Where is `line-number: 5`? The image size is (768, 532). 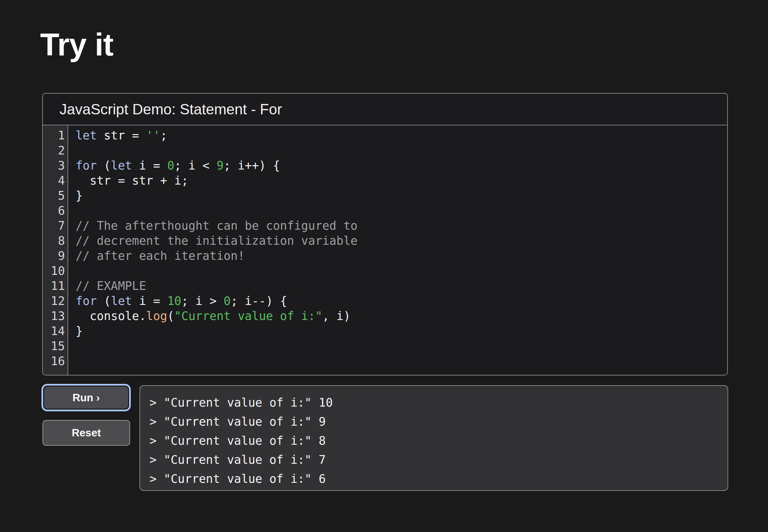
line-number: 5 is located at coordinates (54, 196).